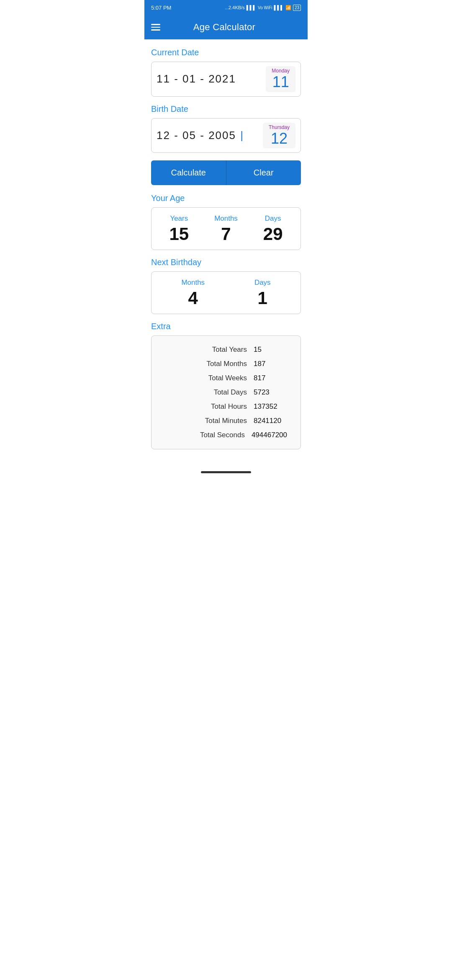 This screenshot has height=980, width=452. I want to click on current-date-label: Current Date, so click(226, 53).